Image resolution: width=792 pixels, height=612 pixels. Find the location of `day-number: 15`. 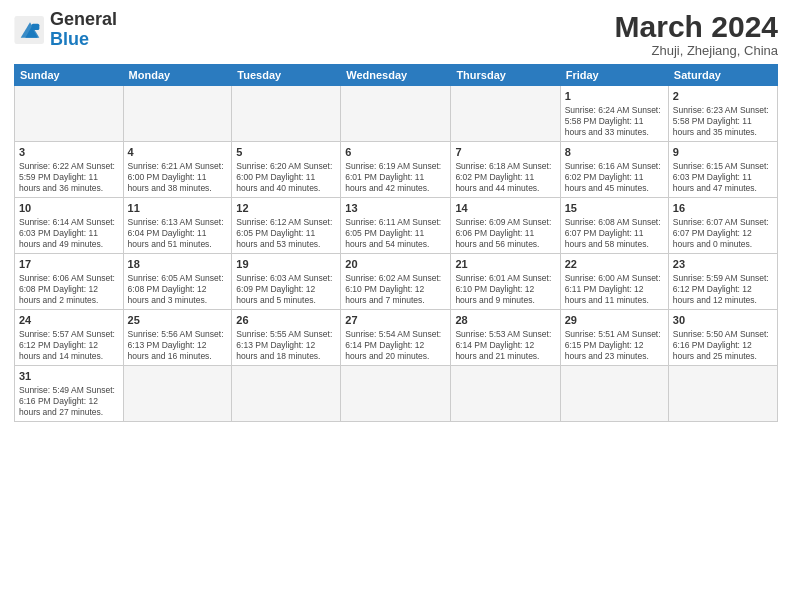

day-number: 15 is located at coordinates (614, 208).